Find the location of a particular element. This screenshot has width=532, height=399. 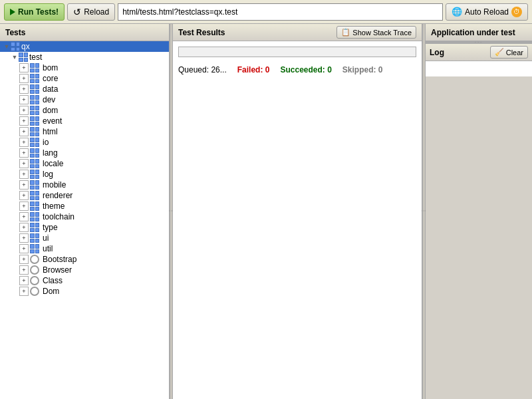

tree-label-dom: Dom is located at coordinates (51, 291).